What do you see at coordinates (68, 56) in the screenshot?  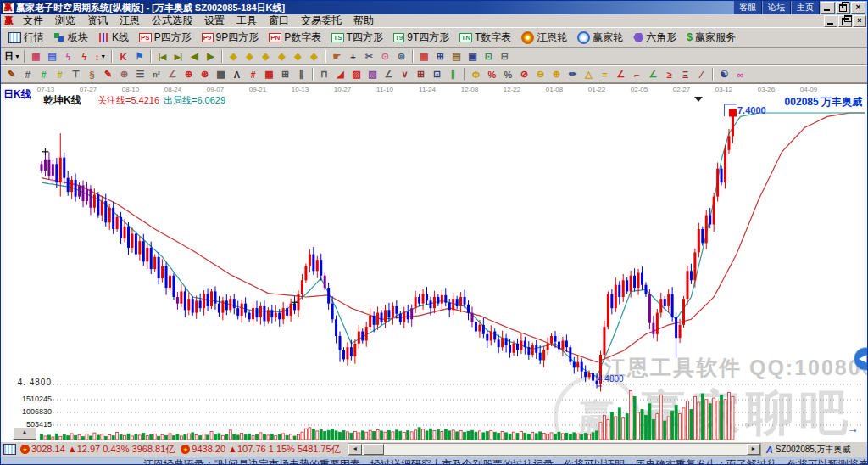 I see `zigzag-small-icon: ϟ` at bounding box center [68, 56].